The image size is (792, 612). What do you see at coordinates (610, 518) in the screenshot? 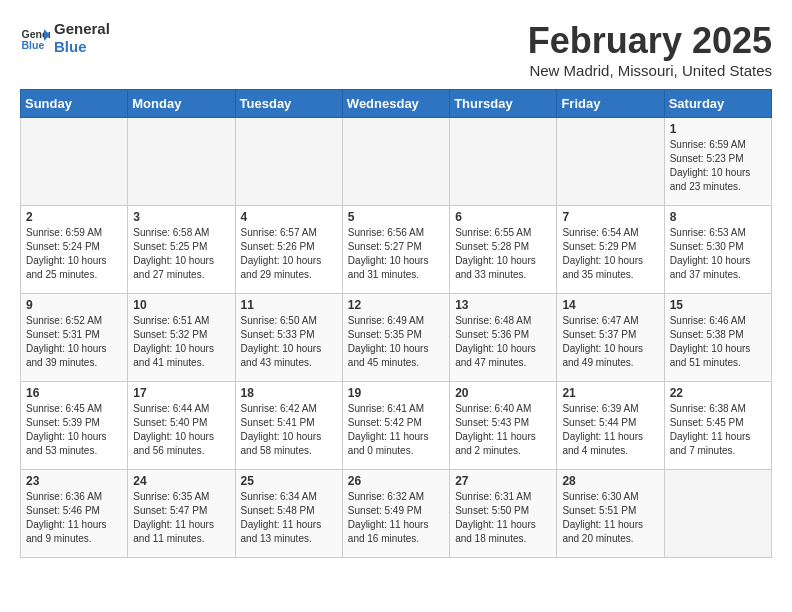
I see `day-info: Sunrise: 6:30 AM Sunset: 5:51 PM Dayligh…` at bounding box center [610, 518].